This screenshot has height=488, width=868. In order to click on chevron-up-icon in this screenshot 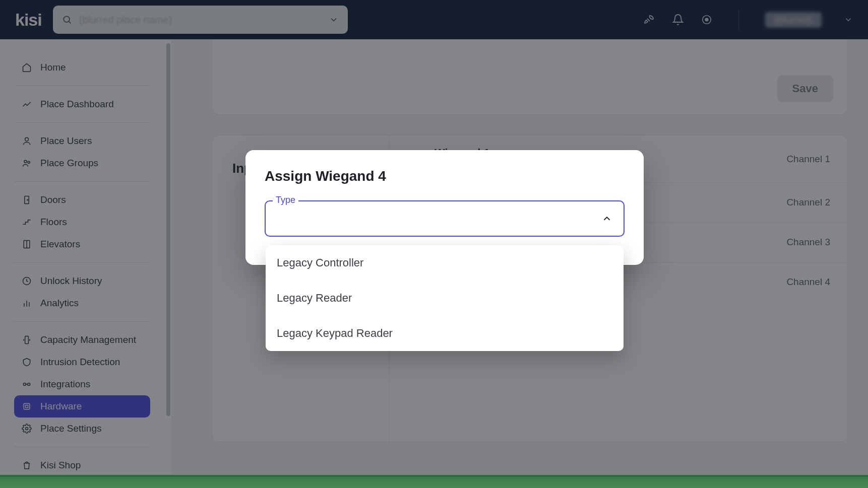, I will do `click(607, 219)`.